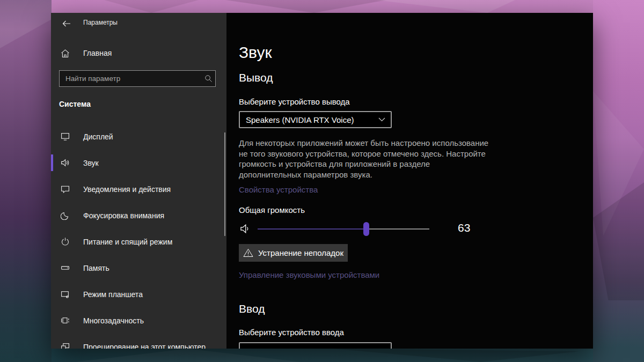 The height and width of the screenshot is (362, 644). What do you see at coordinates (137, 78) in the screenshot?
I see `search-box` at bounding box center [137, 78].